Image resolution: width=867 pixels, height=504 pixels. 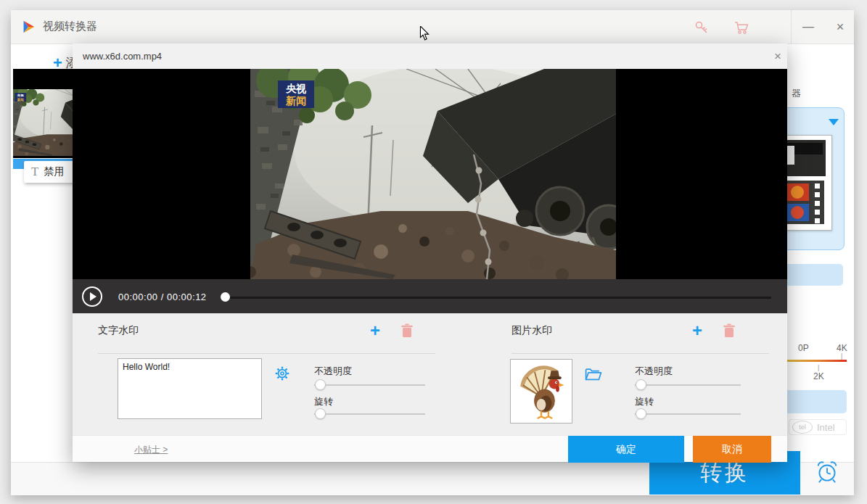 What do you see at coordinates (842, 348) in the screenshot?
I see `resolution-label-max: 4K` at bounding box center [842, 348].